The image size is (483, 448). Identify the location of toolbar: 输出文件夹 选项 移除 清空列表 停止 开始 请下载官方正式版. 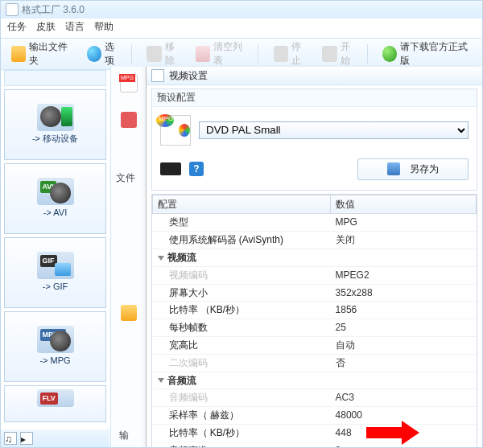
(242, 54).